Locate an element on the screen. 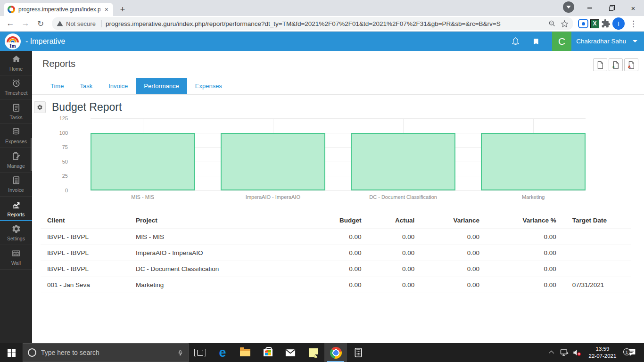  tab-invoice: Invoice is located at coordinates (118, 86).